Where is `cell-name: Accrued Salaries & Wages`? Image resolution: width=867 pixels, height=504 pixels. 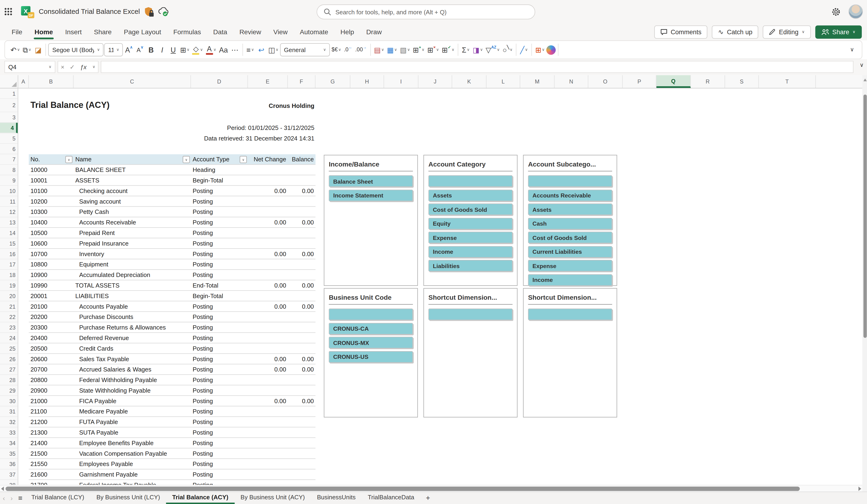 cell-name: Accrued Salaries & Wages is located at coordinates (132, 369).